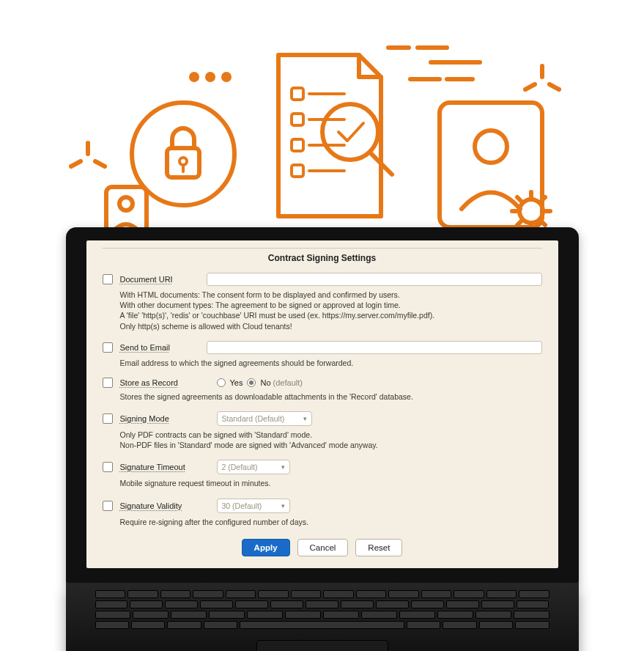 The height and width of the screenshot is (651, 644). Describe the element at coordinates (322, 347) in the screenshot. I see `row-send-email: Send to Email` at that location.